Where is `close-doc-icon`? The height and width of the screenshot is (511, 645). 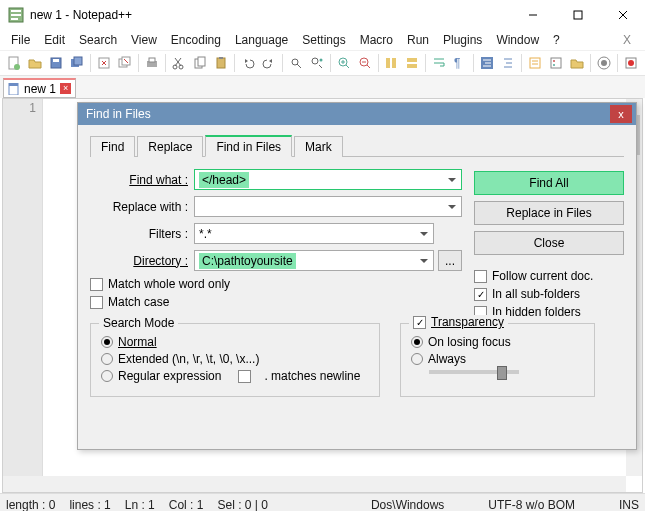
close-doc-icon is located at coordinates (104, 63).